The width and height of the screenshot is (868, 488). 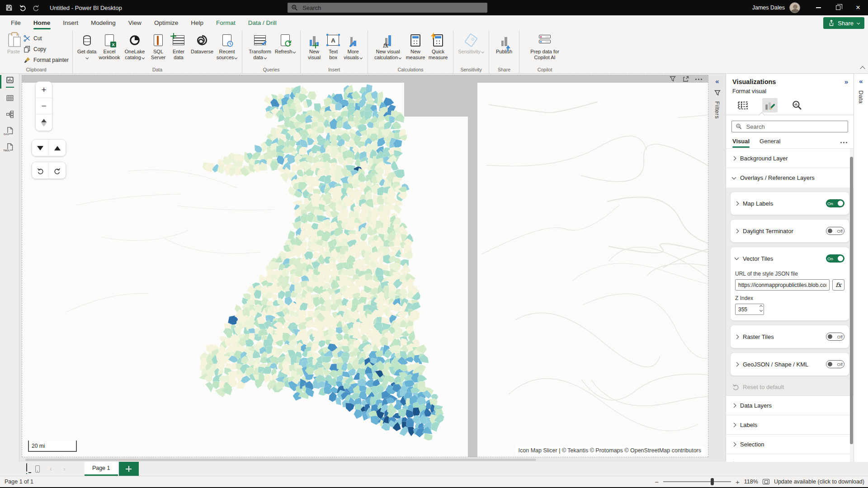 What do you see at coordinates (388, 47) in the screenshot?
I see `new-visual-calculation-button: fx New visual calculation` at bounding box center [388, 47].